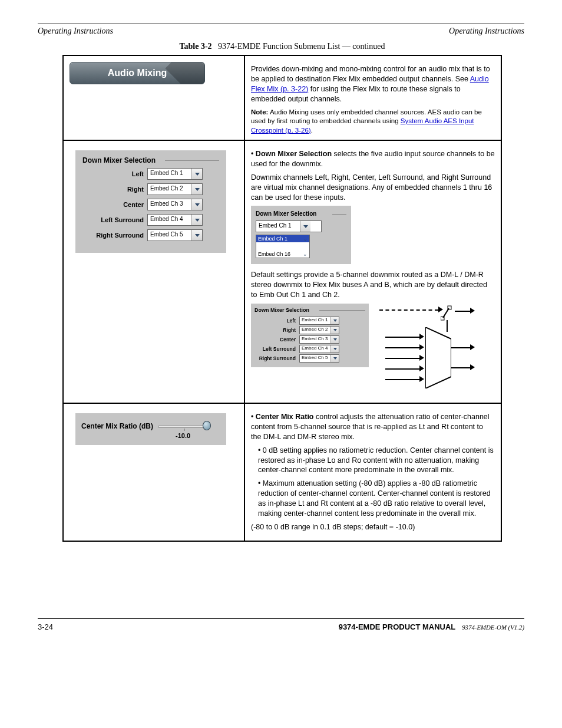 The height and width of the screenshot is (728, 562). What do you see at coordinates (315, 340) in the screenshot?
I see `downmix-mini-value: Embed Ch 3` at bounding box center [315, 340].